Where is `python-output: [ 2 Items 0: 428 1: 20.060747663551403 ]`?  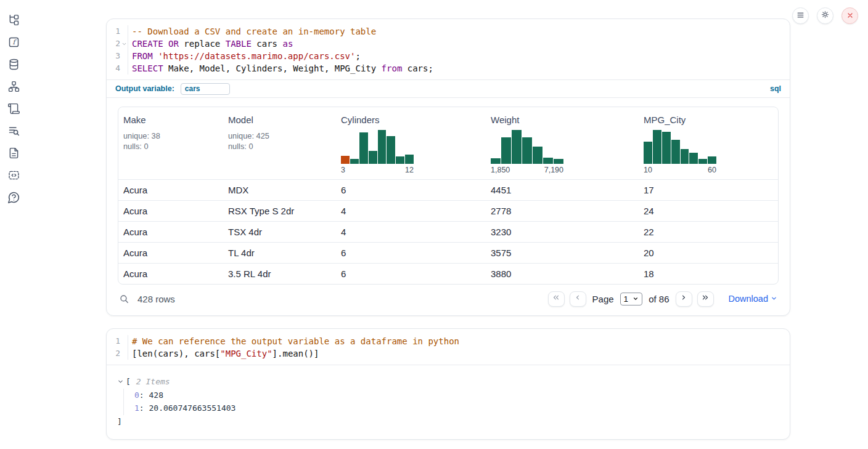
python-output: [ 2 Items 0: 428 1: 20.060747663551403 ] is located at coordinates (448, 402).